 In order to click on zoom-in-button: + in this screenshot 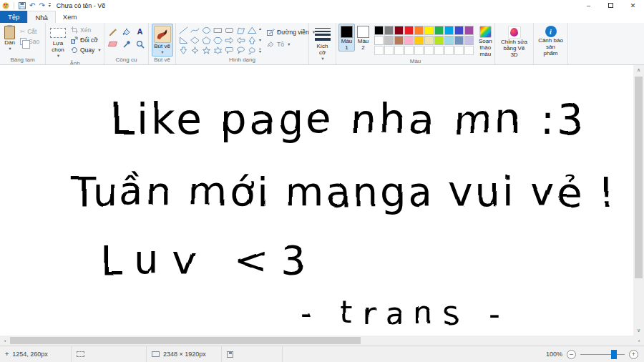, I will do `click(634, 355)`.